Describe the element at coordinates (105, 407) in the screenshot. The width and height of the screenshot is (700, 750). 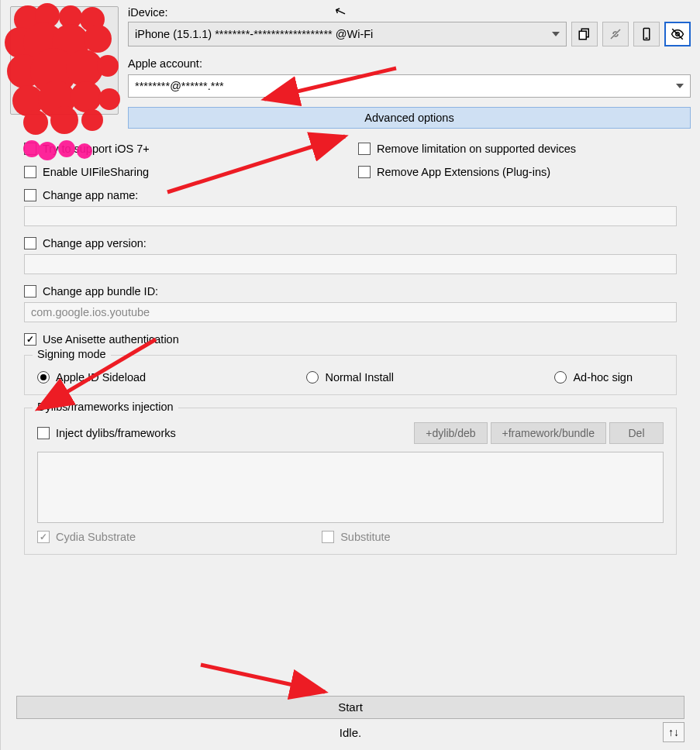
I see `fieldset-title: Dylibs/frameworks injection` at that location.